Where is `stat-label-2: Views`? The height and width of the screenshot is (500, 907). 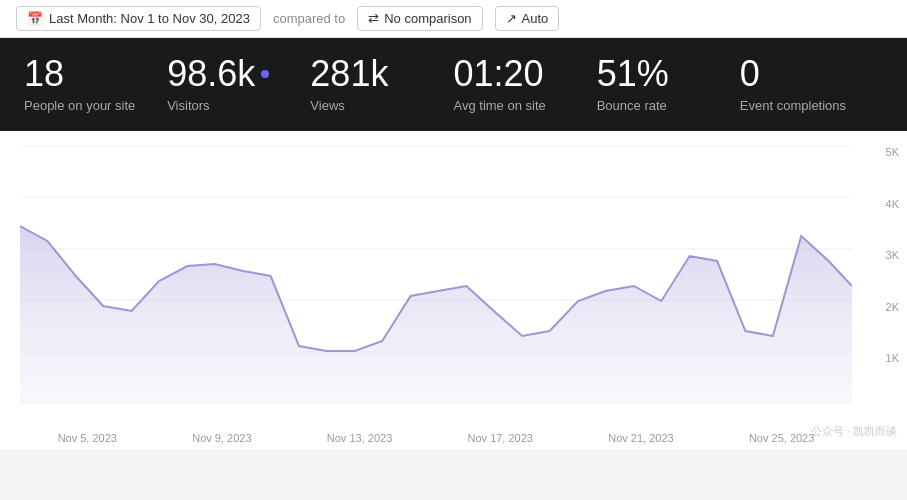
stat-label-2: Views is located at coordinates (382, 106).